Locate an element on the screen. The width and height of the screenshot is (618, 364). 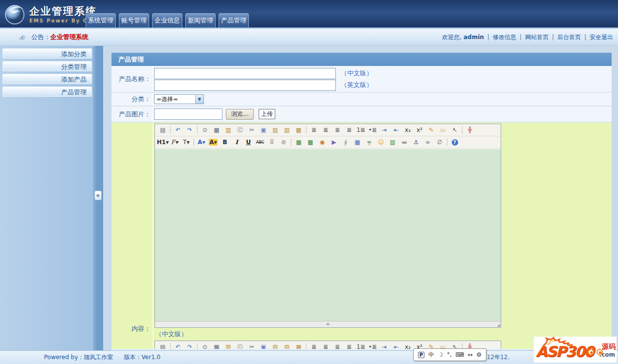
link-icon: ∞ is located at coordinates (428, 143).